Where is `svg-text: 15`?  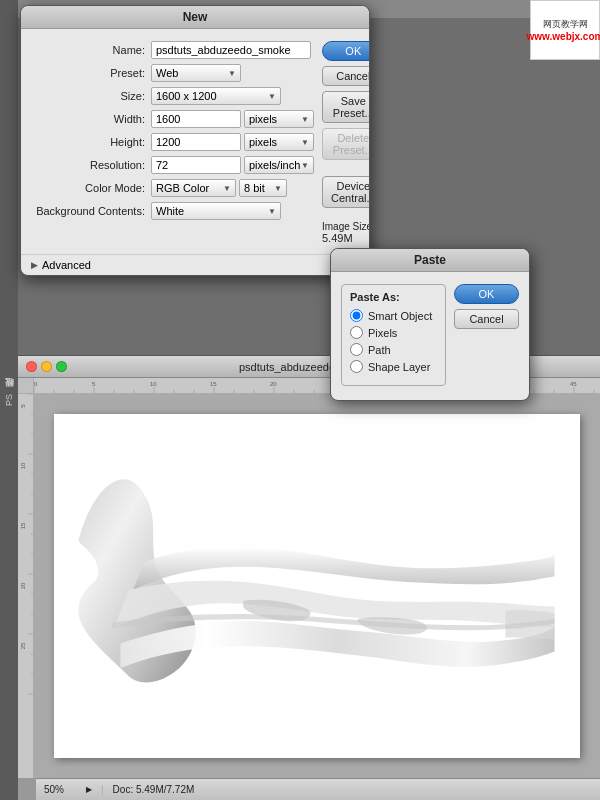 svg-text: 15 is located at coordinates (23, 526).